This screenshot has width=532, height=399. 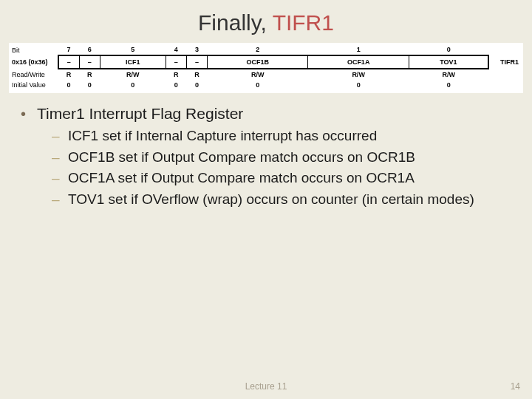 What do you see at coordinates (282, 200) in the screenshot?
I see `sub-bullet: TOV1 set if OVerflow (wrap) occurs on co…` at bounding box center [282, 200].